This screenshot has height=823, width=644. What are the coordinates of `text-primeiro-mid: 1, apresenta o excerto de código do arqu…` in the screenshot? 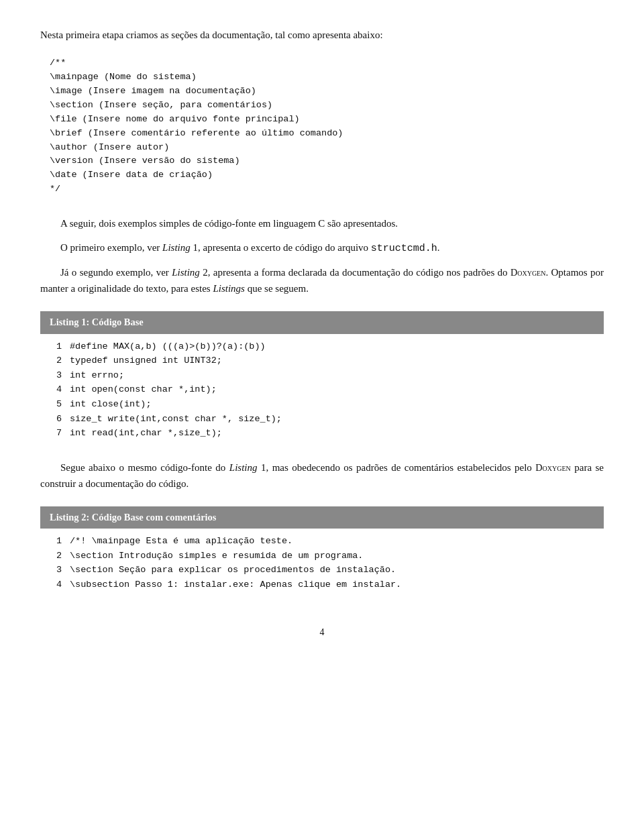 It's located at (280, 248).